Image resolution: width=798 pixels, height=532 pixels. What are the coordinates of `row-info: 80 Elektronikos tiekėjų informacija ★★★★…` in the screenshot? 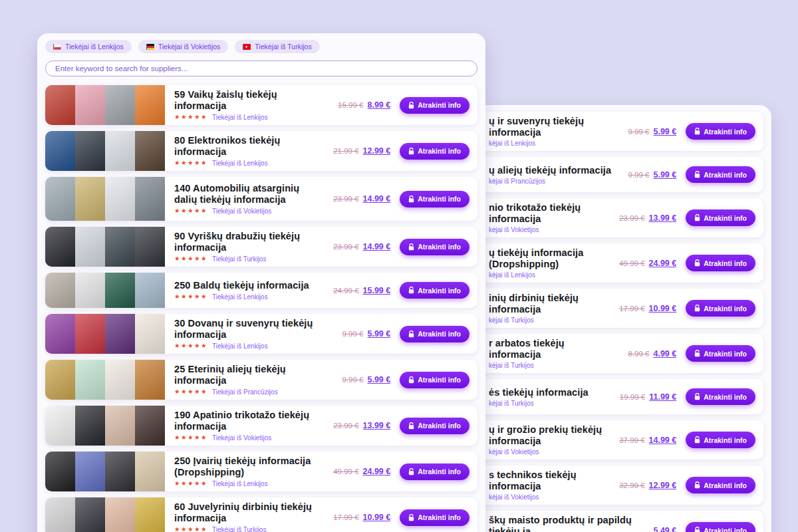 It's located at (246, 151).